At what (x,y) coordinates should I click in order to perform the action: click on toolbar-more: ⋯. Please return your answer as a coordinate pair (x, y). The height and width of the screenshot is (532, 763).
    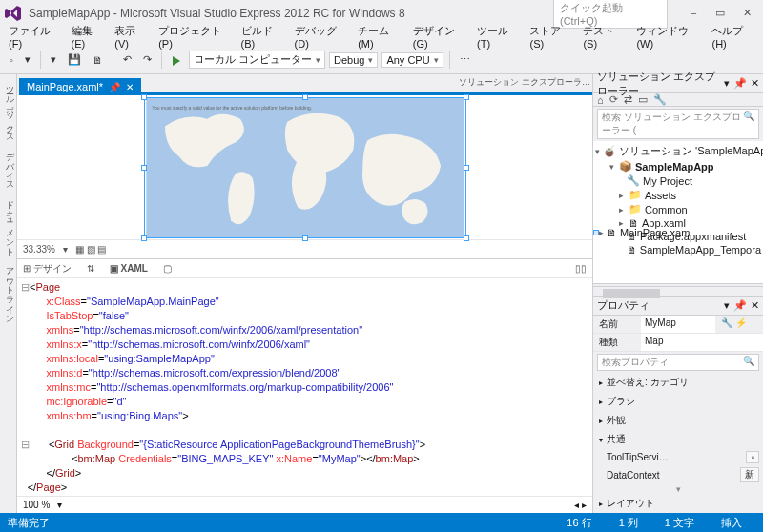
    Looking at the image, I should click on (465, 59).